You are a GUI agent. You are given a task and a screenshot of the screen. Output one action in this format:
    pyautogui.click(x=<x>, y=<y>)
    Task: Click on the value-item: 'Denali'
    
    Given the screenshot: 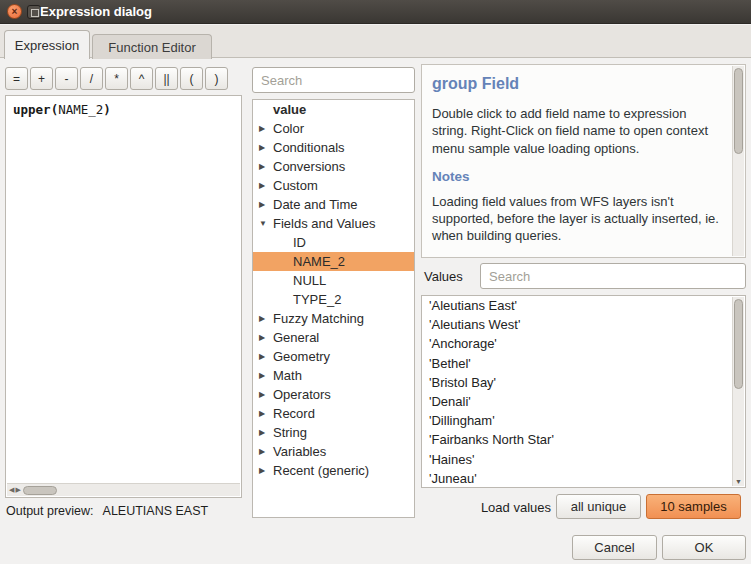 What is the action you would take?
    pyautogui.click(x=577, y=402)
    